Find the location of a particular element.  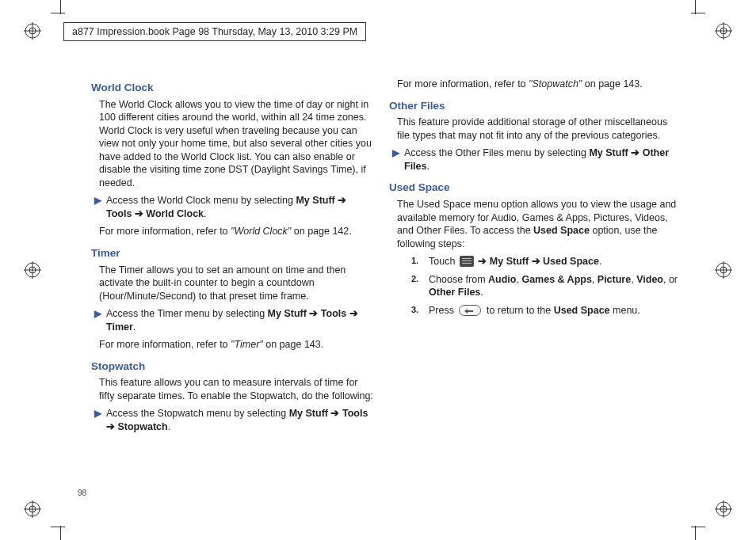

reg-mark-bl is located at coordinates (32, 509).